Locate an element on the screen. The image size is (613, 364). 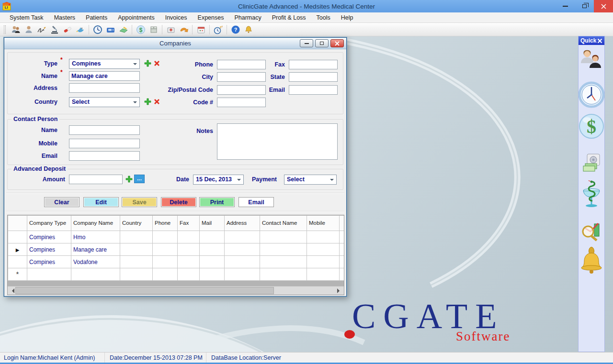
contact-name-label: Name is located at coordinates (33, 130).